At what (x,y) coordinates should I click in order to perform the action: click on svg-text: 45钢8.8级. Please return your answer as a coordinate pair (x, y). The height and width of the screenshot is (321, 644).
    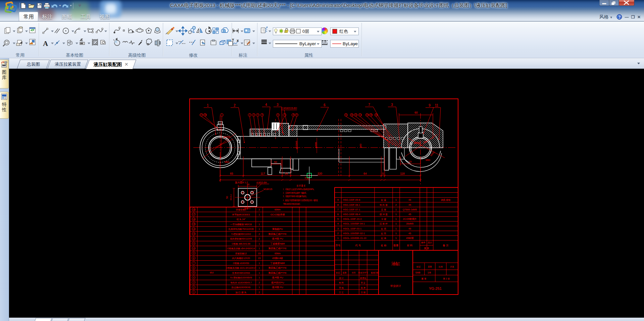
    Looking at the image, I should click on (278, 258).